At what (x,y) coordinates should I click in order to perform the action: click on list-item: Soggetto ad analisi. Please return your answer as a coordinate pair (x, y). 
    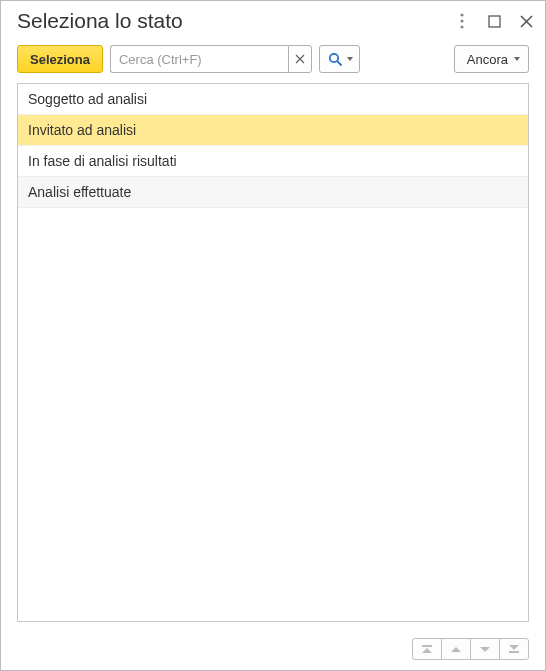
    Looking at the image, I should click on (273, 100).